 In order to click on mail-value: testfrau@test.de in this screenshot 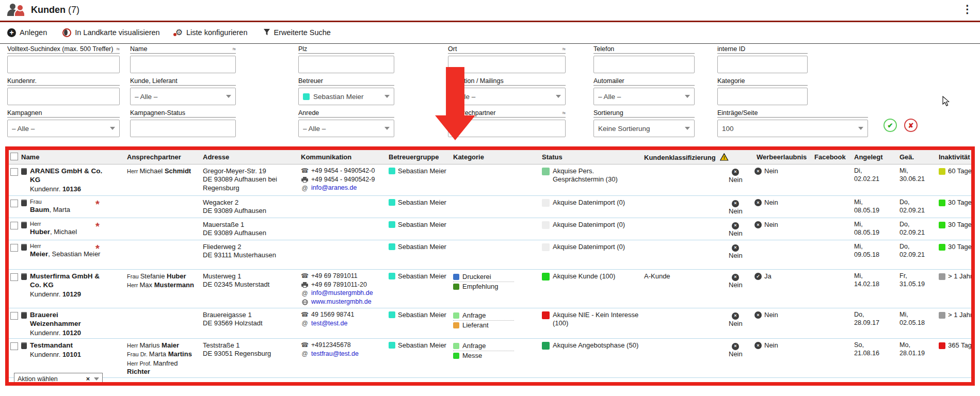, I will do `click(335, 354)`.